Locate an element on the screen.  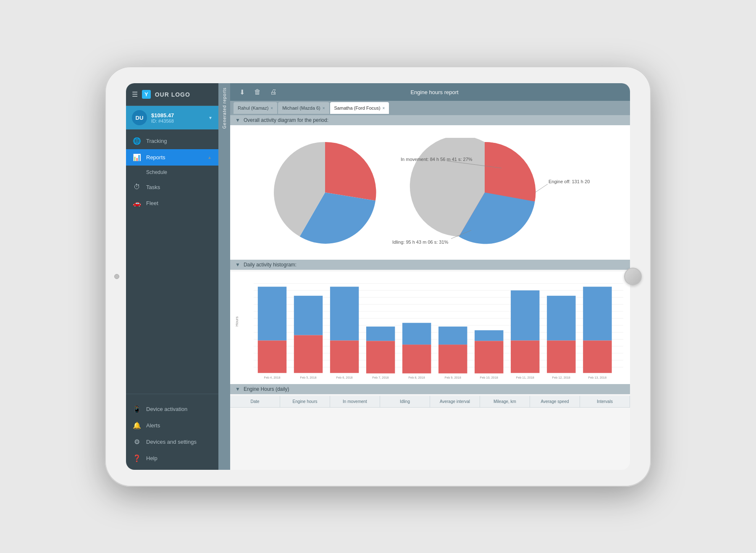
col-idling: Idling is located at coordinates (405, 402).